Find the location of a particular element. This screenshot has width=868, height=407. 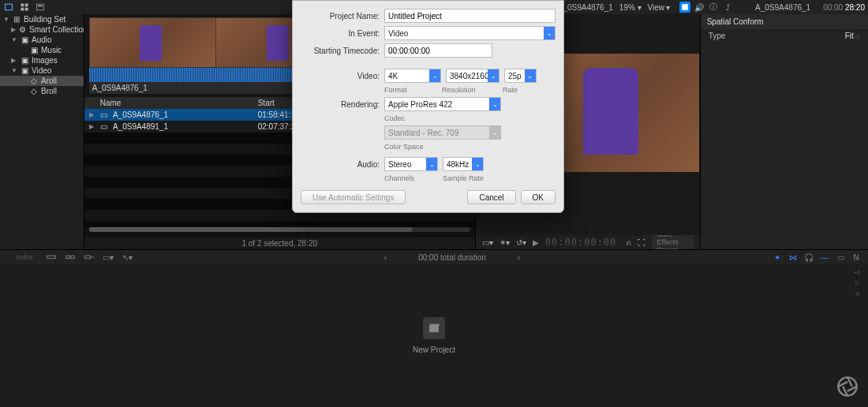

sidebar-item-broll: ◇Broll is located at coordinates (42, 91).